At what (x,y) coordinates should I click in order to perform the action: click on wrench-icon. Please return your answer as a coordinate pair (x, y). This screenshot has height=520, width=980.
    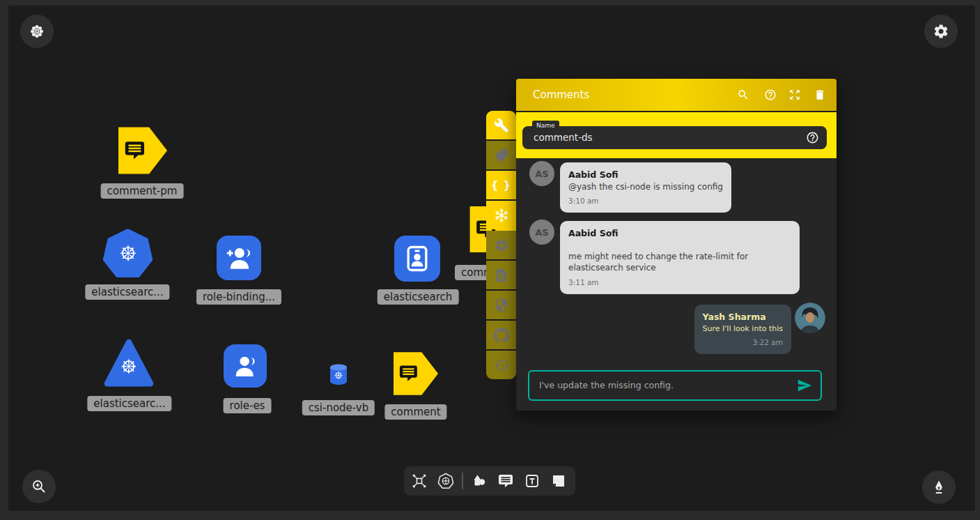
    Looking at the image, I should click on (501, 125).